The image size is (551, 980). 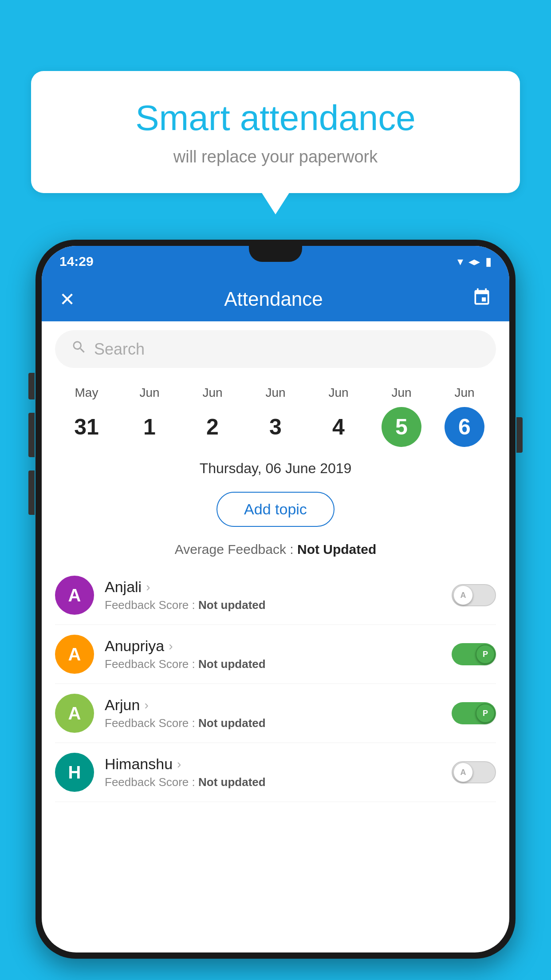 What do you see at coordinates (338, 416) in the screenshot?
I see `calendar-day-jun4: Jun 4` at bounding box center [338, 416].